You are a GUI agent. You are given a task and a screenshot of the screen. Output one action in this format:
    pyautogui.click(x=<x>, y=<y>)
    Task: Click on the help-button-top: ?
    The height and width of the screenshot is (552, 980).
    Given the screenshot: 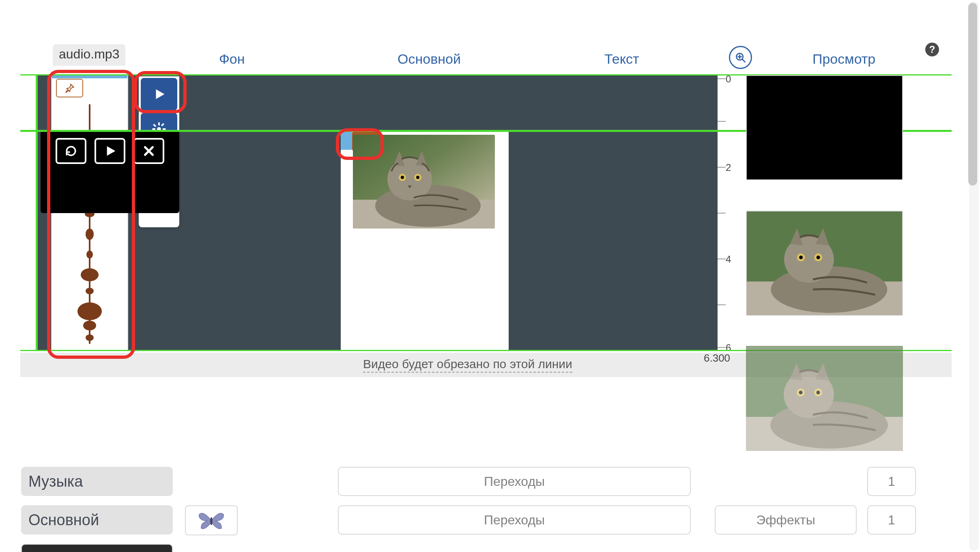 What is the action you would take?
    pyautogui.click(x=932, y=50)
    